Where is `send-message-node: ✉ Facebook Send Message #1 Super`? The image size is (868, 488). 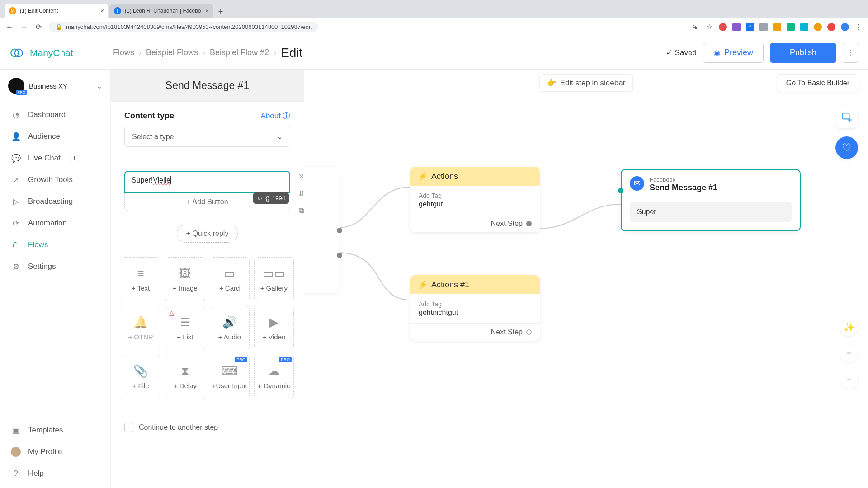
send-message-node: ✉ Facebook Send Message #1 Super is located at coordinates (711, 200).